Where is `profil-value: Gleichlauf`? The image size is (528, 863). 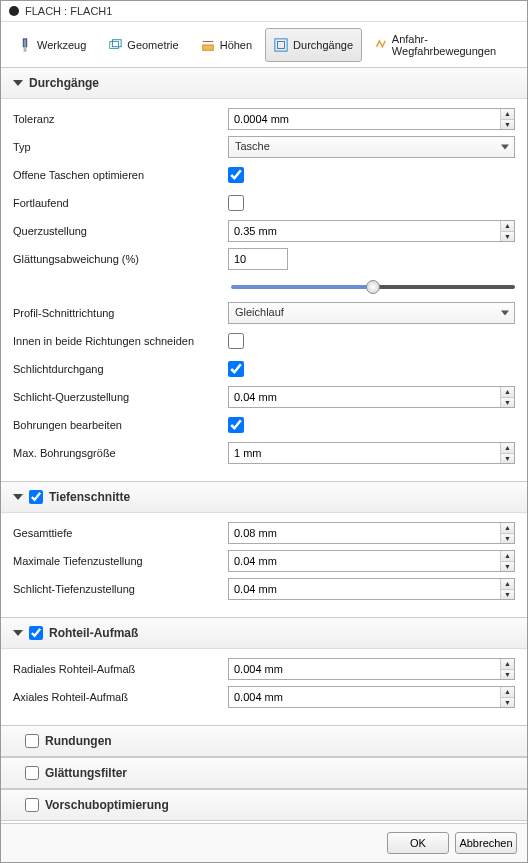
profil-value: Gleichlauf is located at coordinates (372, 313).